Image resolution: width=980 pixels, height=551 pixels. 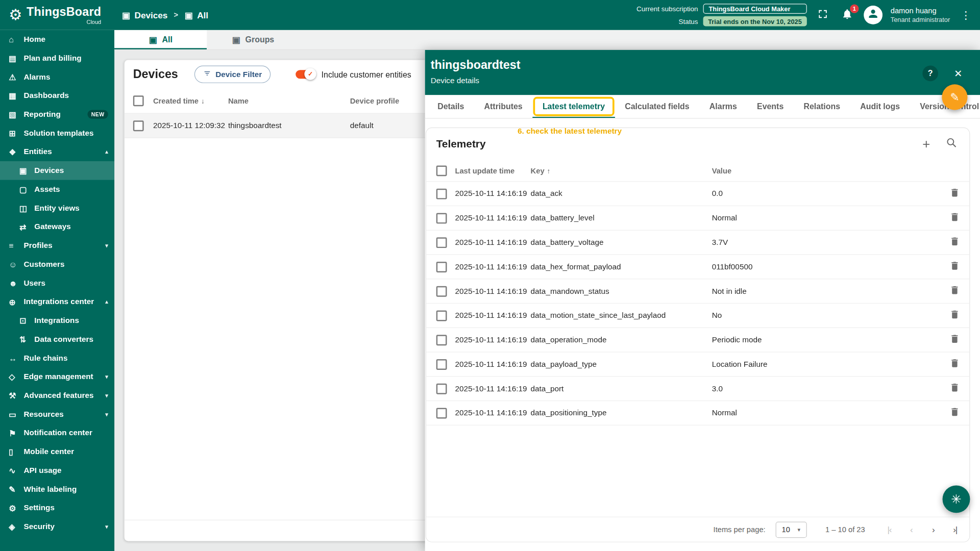 I want to click on sidebar-item-security: ◈ Security ▾, so click(x=57, y=527).